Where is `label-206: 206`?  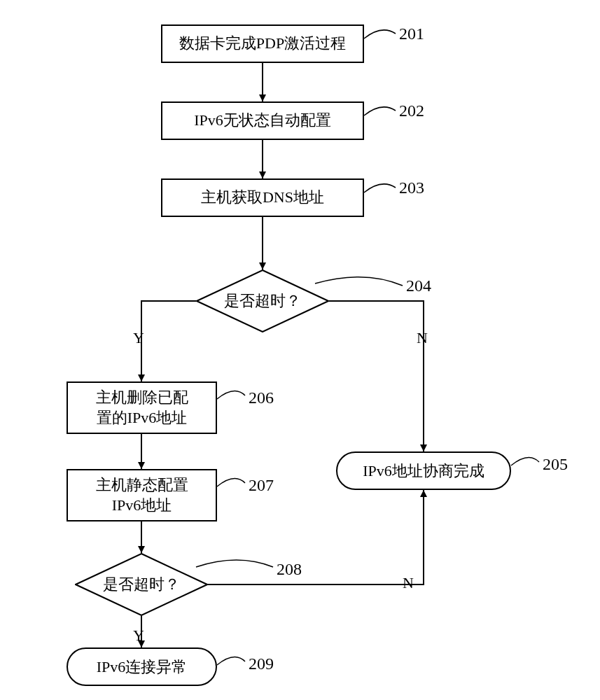
label-206: 206 is located at coordinates (261, 398).